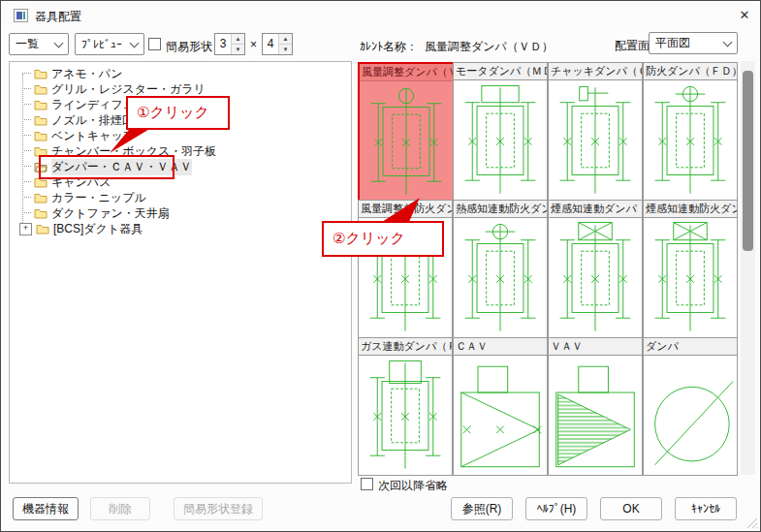  Describe the element at coordinates (180, 198) in the screenshot. I see `tree-item-collar-nipple: カラー・ニップル` at that location.